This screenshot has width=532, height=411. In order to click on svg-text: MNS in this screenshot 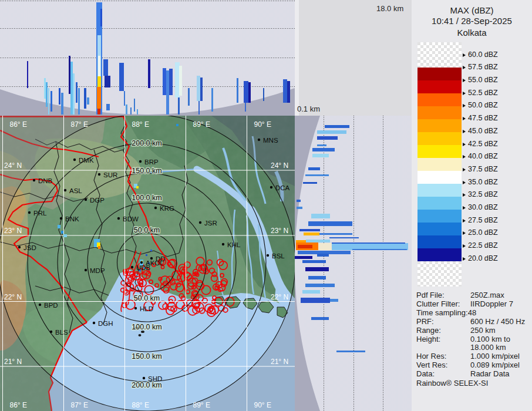, I will do `click(271, 140)`.